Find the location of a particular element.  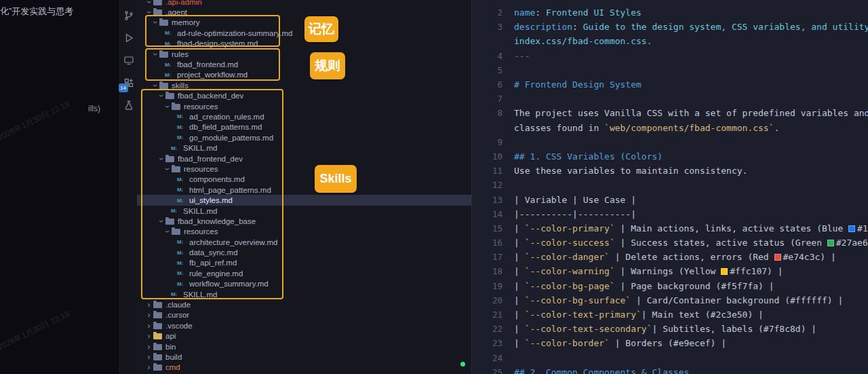

code-line: 24 is located at coordinates (670, 358).